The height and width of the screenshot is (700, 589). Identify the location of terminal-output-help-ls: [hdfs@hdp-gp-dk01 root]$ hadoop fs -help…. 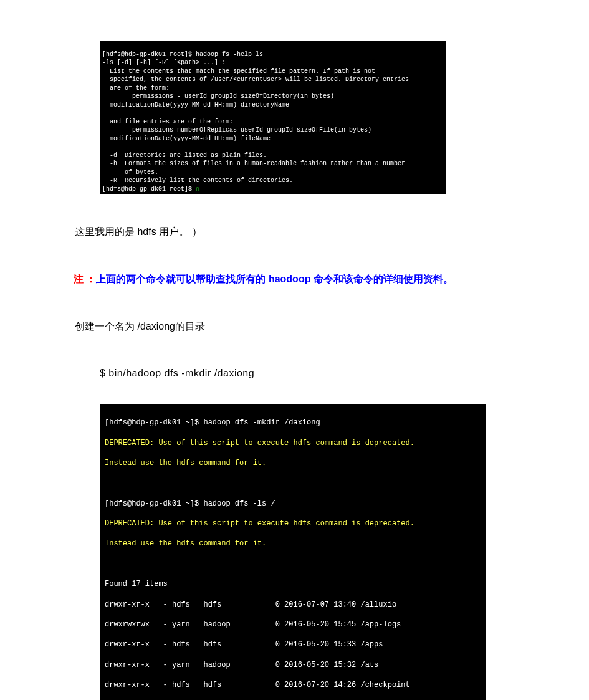
(273, 117).